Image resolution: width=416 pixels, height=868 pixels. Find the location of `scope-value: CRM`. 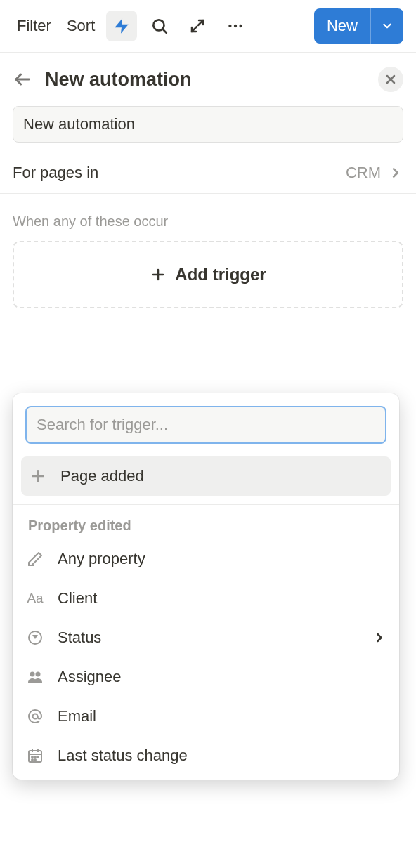

scope-value: CRM is located at coordinates (363, 173).